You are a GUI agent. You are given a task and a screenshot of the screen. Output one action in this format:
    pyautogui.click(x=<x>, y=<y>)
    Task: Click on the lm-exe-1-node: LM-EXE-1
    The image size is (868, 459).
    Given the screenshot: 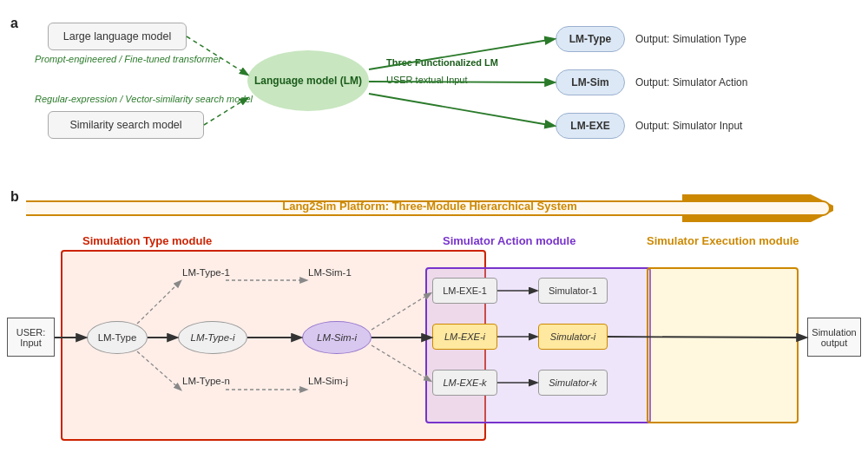 What is the action you would take?
    pyautogui.click(x=465, y=291)
    